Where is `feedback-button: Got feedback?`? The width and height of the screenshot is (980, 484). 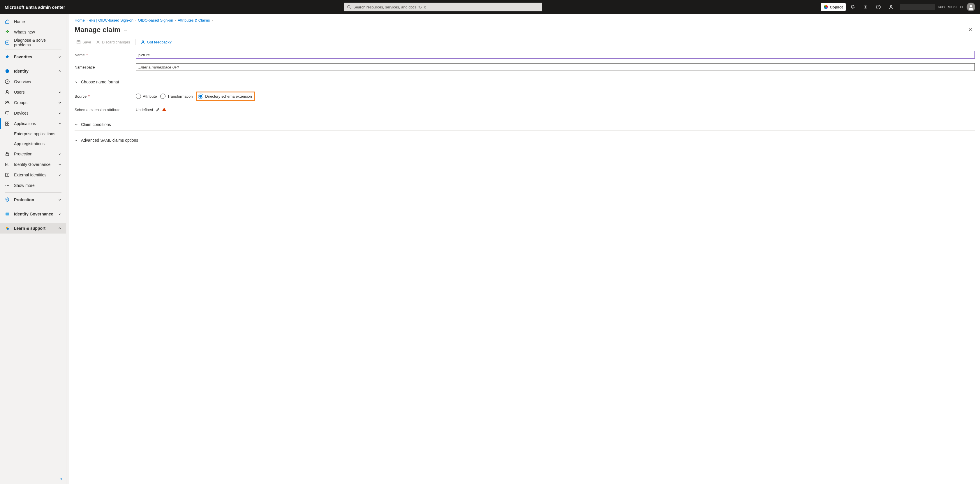
feedback-button: Got feedback? is located at coordinates (156, 42).